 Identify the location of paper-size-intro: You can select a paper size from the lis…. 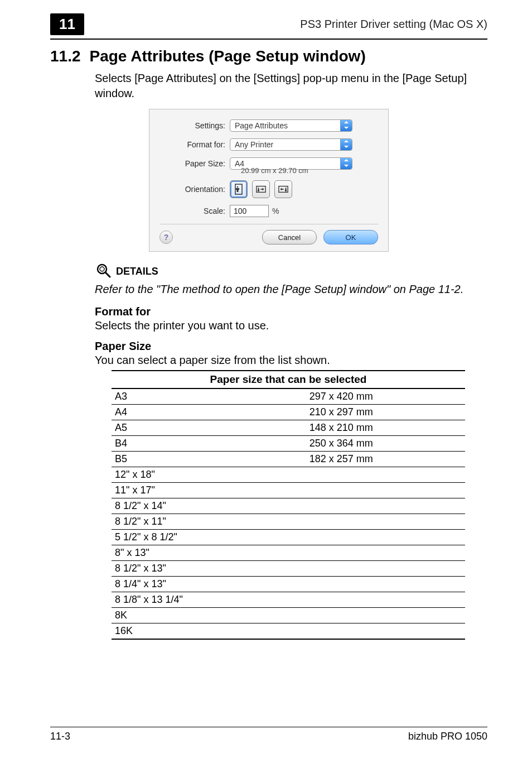
(291, 361).